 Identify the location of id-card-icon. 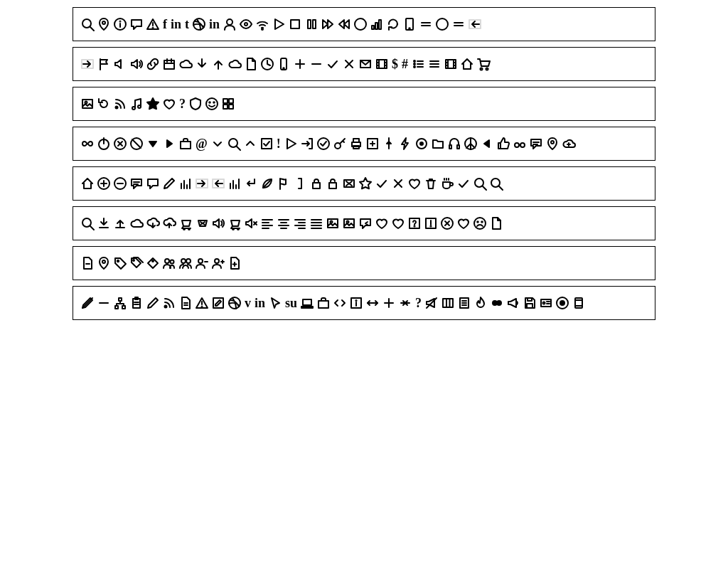
(546, 303).